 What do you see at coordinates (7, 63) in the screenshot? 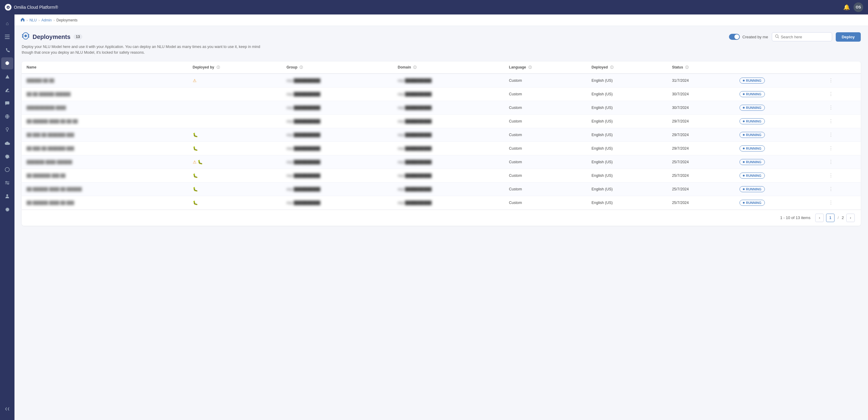
I see `sidebar-item-deployments` at bounding box center [7, 63].